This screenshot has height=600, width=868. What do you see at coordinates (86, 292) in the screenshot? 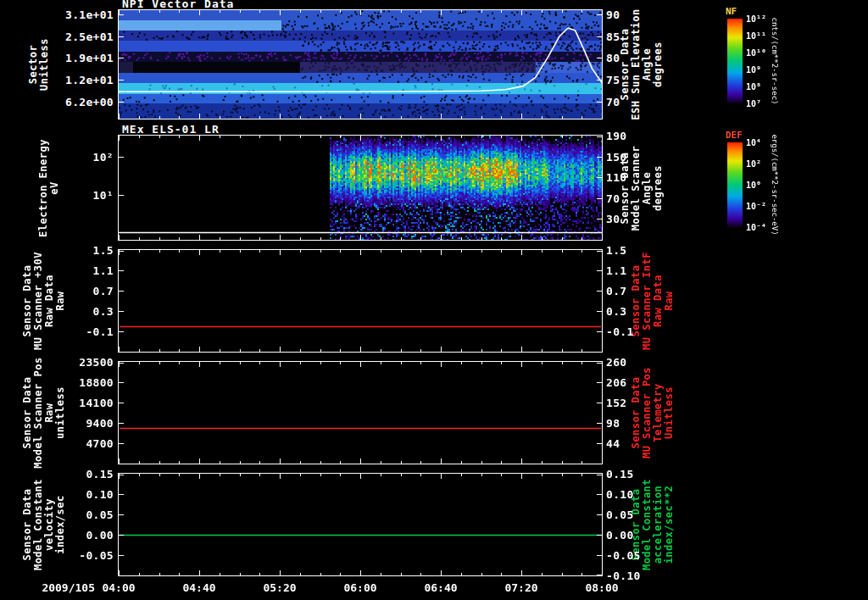
I see `left-tick-label: 0.7` at bounding box center [86, 292].